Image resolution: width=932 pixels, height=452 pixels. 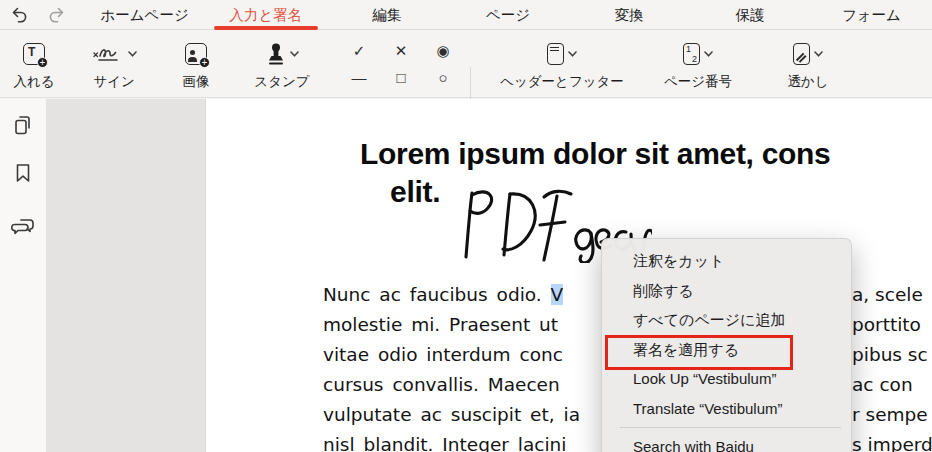 I want to click on insert-text-label: 入れる, so click(x=34, y=82).